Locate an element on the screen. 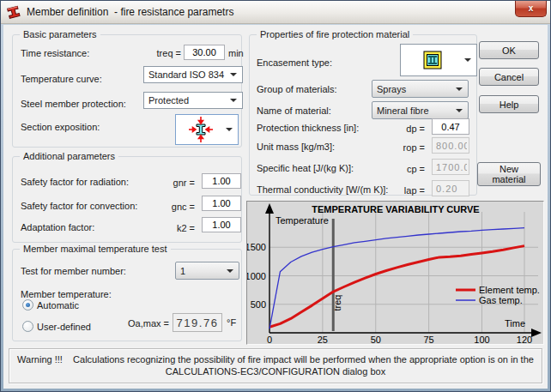  svg-text: 500 is located at coordinates (258, 305).